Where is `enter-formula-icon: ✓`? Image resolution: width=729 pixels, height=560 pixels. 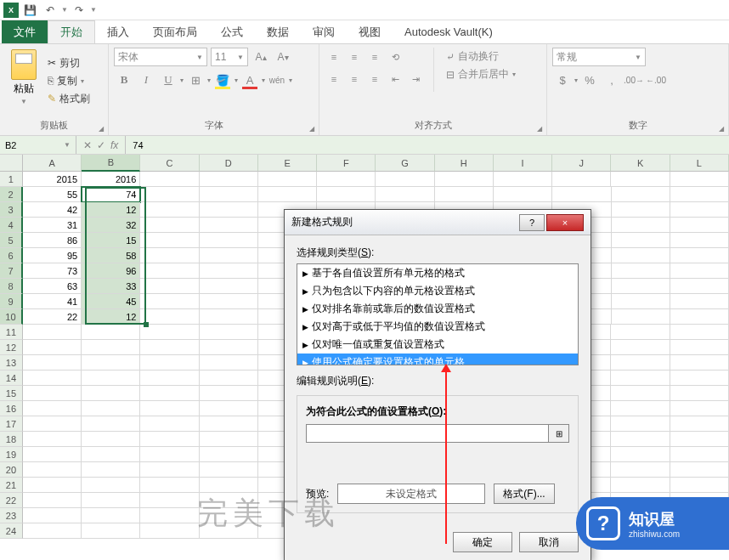
enter-formula-icon: ✓ is located at coordinates (101, 145).